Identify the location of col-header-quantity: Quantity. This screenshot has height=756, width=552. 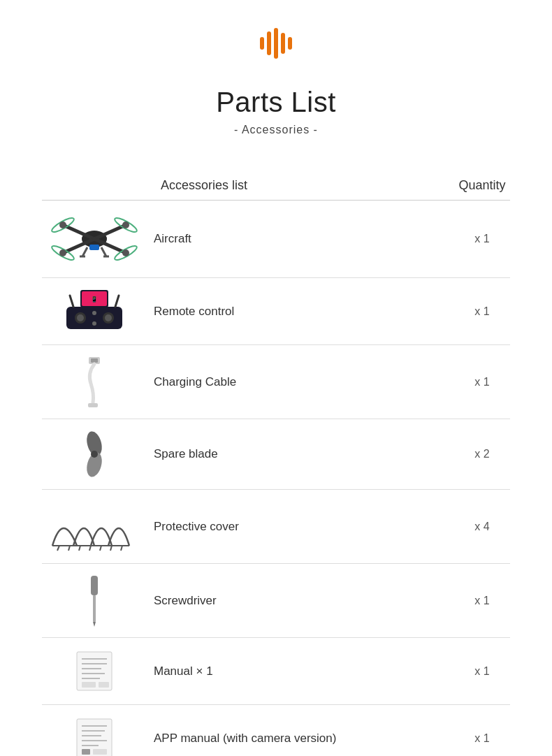
(482, 186).